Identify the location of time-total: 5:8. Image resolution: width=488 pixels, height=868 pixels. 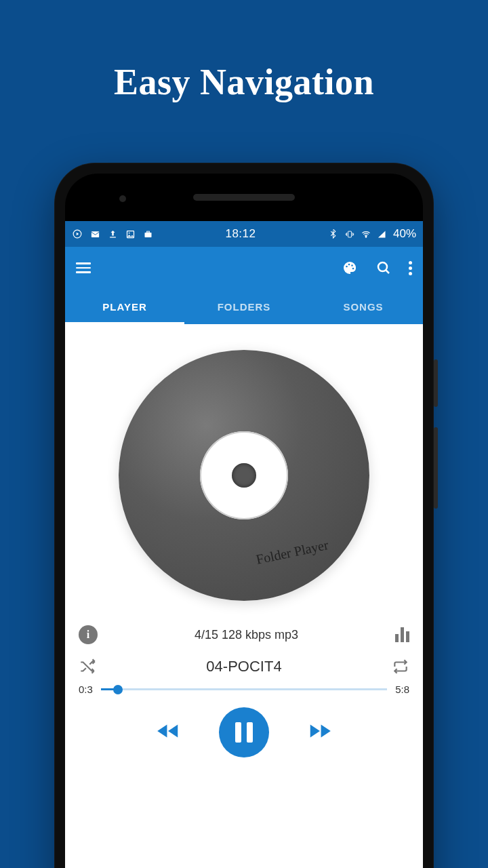
(403, 689).